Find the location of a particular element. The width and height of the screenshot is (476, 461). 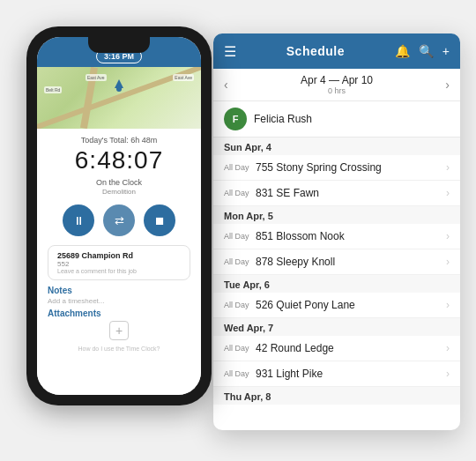

phone-map: Belt Rd East Ave East Ave is located at coordinates (119, 98).